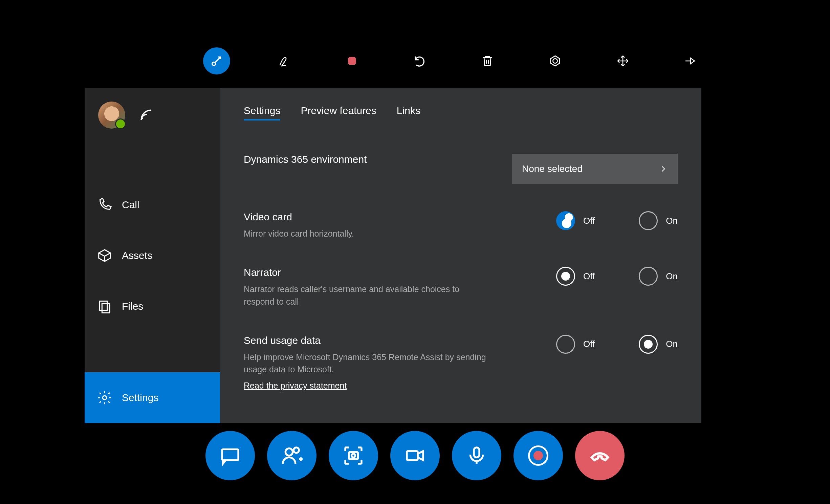  I want to click on usage-on-radio: On, so click(658, 344).